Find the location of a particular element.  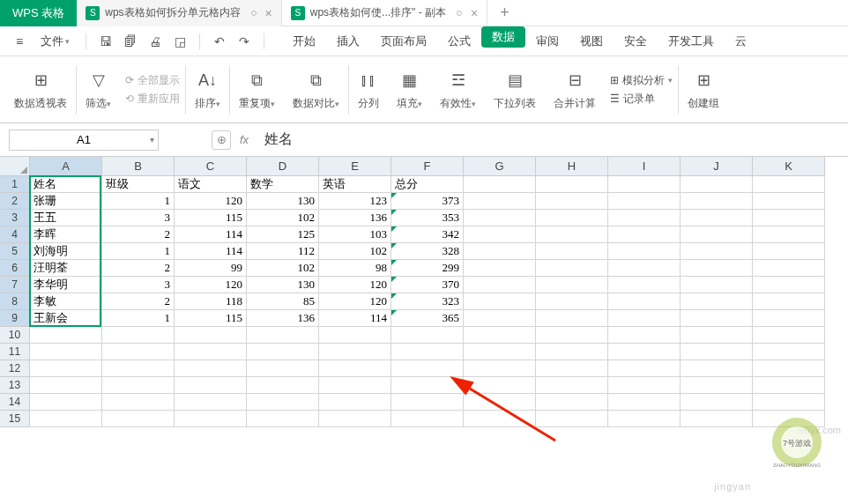

cell: 姓名 is located at coordinates (66, 185).